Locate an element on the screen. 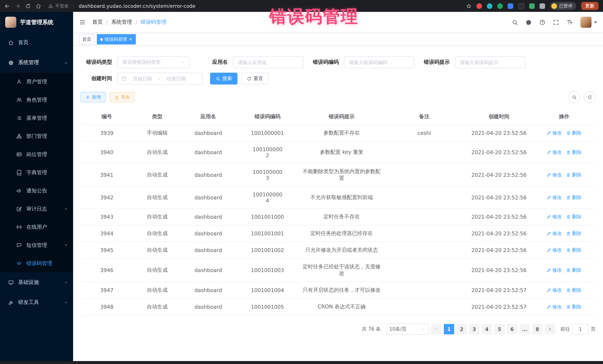 The width and height of the screenshot is (603, 364). breadcrumb-home: 首页 is located at coordinates (98, 22).